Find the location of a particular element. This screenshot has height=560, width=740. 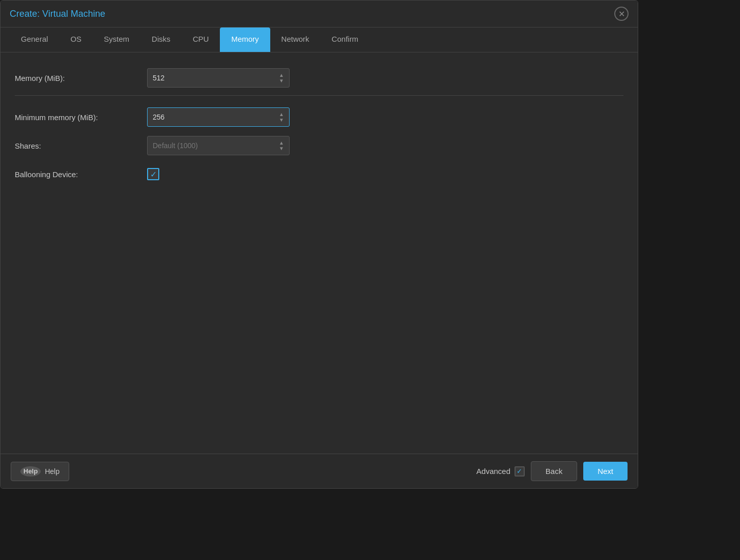

back-button: Back is located at coordinates (554, 471).